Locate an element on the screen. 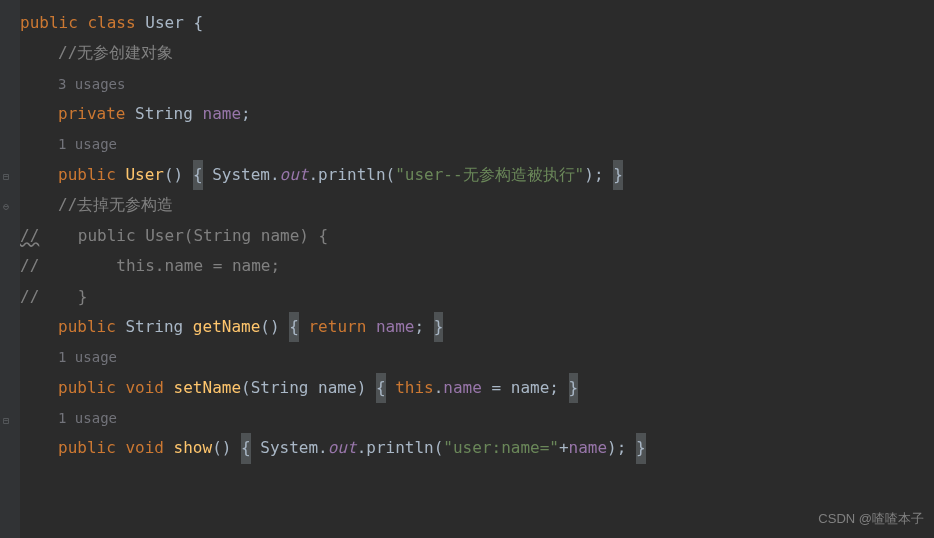 The height and width of the screenshot is (538, 934). editor-gutter: ⊟ ⊖ ⊟ is located at coordinates (10, 269).